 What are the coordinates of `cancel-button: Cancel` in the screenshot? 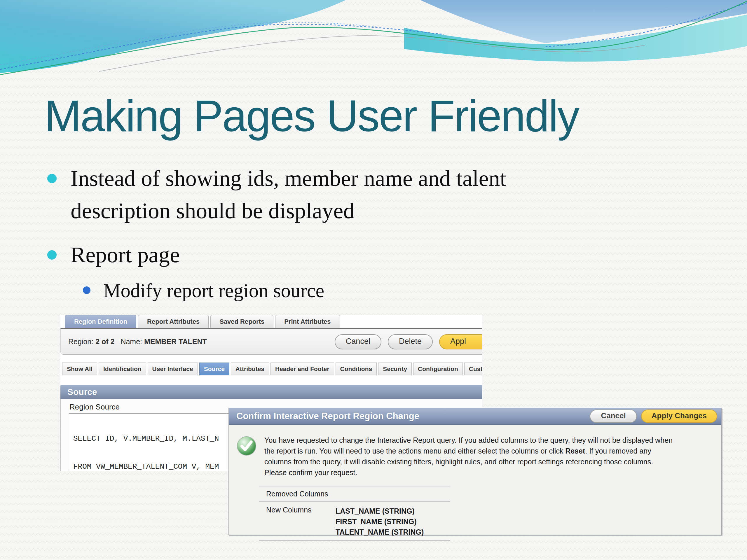 It's located at (358, 342).